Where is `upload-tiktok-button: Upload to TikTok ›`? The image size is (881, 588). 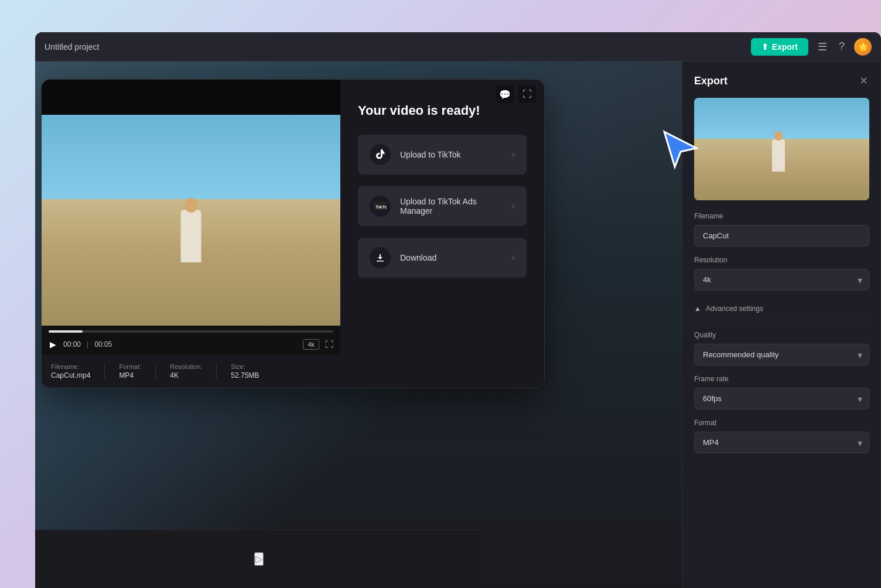
upload-tiktok-button: Upload to TikTok › is located at coordinates (442, 155).